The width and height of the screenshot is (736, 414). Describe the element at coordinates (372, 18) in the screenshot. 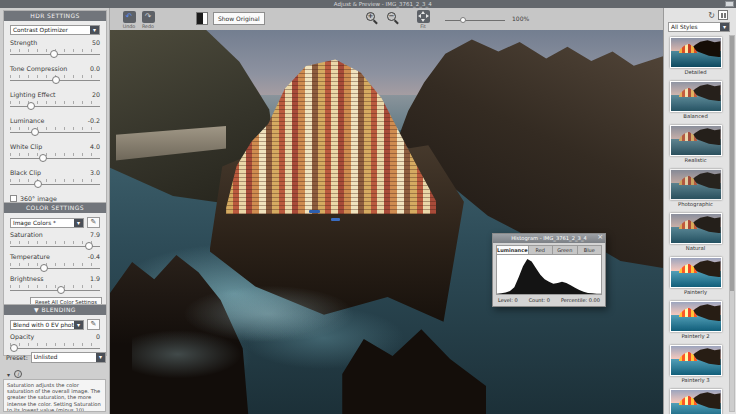

I see `zoom-in-button: +` at that location.